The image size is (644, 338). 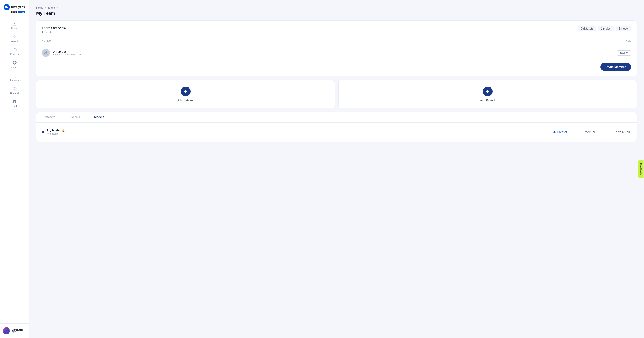 What do you see at coordinates (488, 94) in the screenshot?
I see `add-project-card: + Add Project` at bounding box center [488, 94].